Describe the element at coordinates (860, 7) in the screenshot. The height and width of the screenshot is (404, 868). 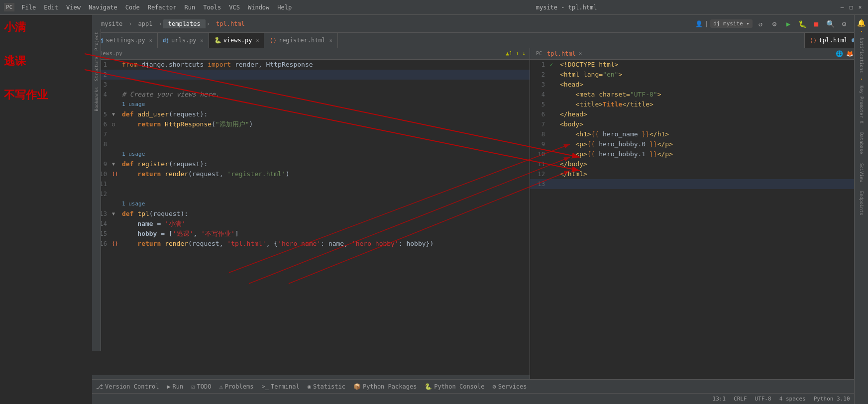
I see `close-button: ✕` at that location.